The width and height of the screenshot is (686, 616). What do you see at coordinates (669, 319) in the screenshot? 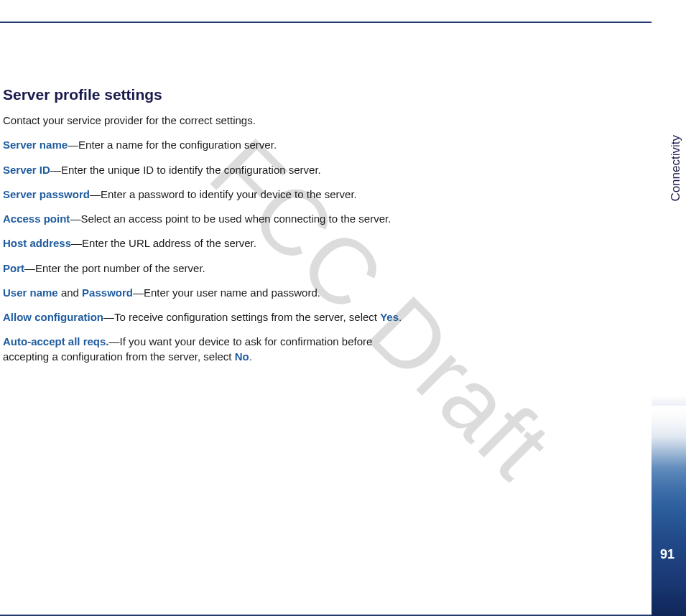
I see `right-sidebar` at bounding box center [669, 319].